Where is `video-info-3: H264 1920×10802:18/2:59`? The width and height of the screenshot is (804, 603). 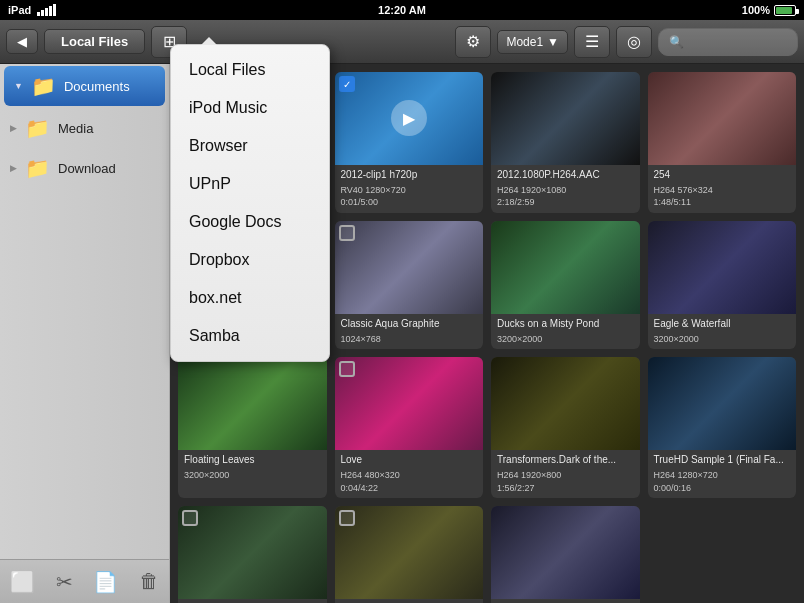 video-info-3: H264 1920×10802:18/2:59 is located at coordinates (566, 196).